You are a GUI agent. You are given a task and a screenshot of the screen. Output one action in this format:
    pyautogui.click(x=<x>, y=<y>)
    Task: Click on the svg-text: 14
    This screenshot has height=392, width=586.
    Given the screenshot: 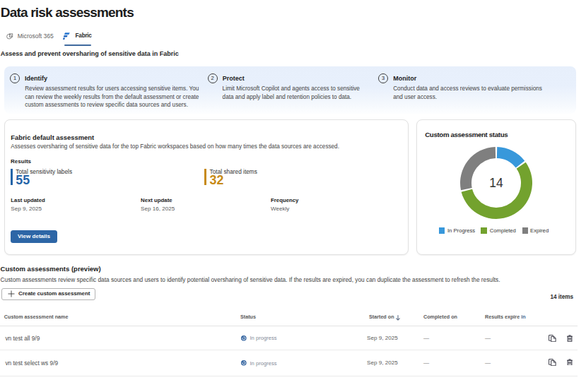 What is the action you would take?
    pyautogui.click(x=496, y=183)
    